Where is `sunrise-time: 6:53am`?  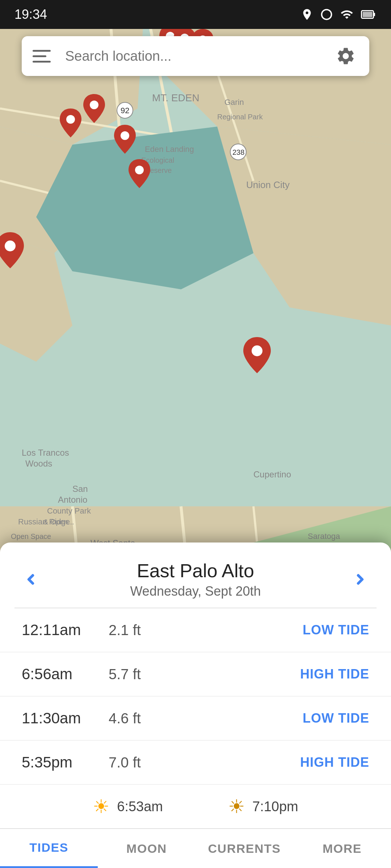
sunrise-time: 6:53am is located at coordinates (140, 807).